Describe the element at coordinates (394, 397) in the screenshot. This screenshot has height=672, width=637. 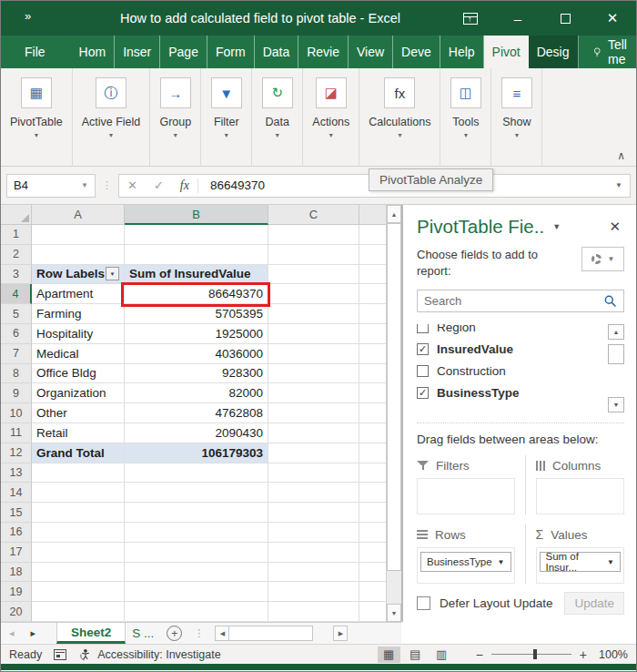
I see `vertical-scroll-thumb` at that location.